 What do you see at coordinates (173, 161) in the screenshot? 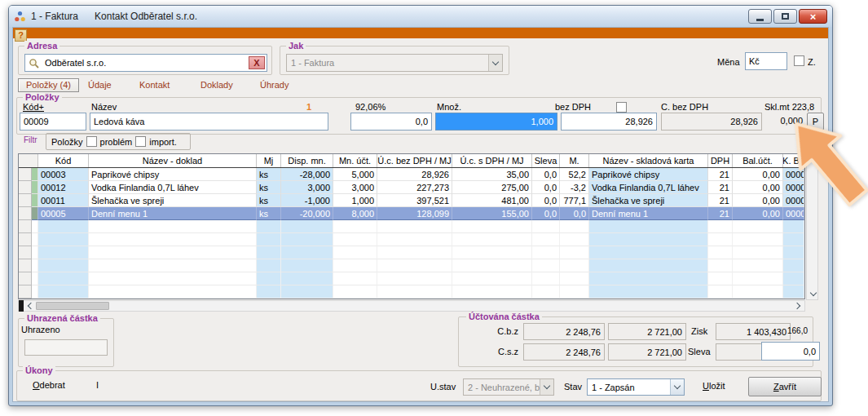
I see `column-header: Název - doklad` at bounding box center [173, 161].